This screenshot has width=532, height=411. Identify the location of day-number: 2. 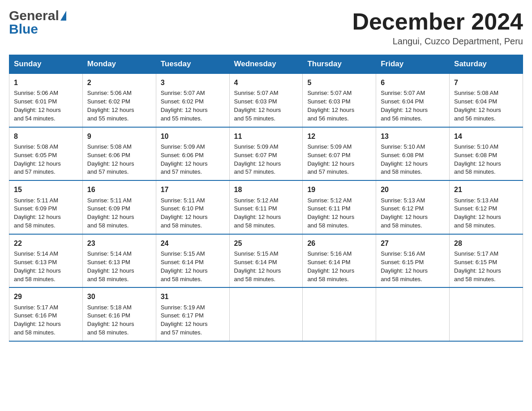
(119, 82).